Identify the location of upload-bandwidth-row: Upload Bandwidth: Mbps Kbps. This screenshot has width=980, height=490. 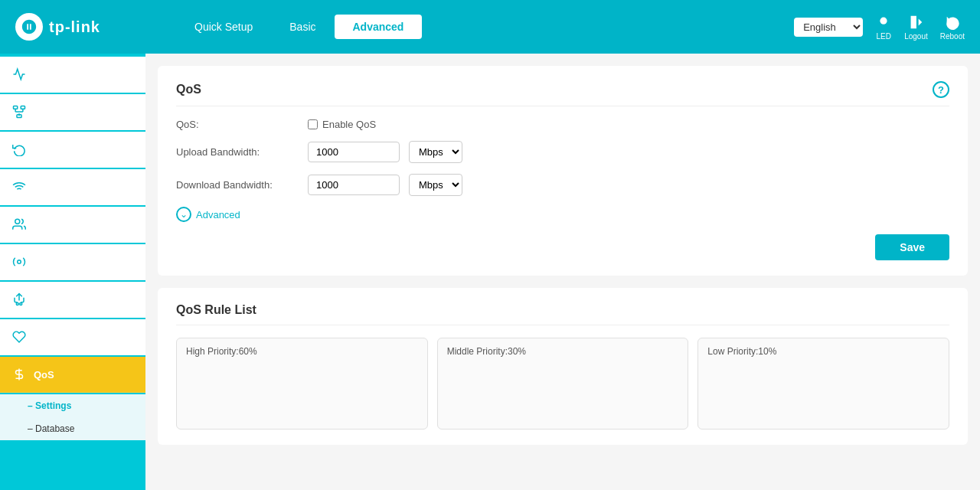
(563, 152).